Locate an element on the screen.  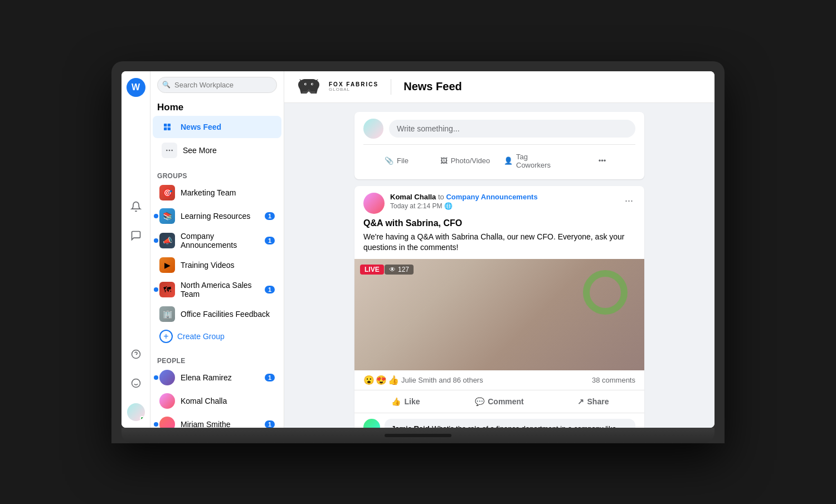
sidebar-item-elena-ramirez: Elena Ramirez 1 is located at coordinates (217, 378).